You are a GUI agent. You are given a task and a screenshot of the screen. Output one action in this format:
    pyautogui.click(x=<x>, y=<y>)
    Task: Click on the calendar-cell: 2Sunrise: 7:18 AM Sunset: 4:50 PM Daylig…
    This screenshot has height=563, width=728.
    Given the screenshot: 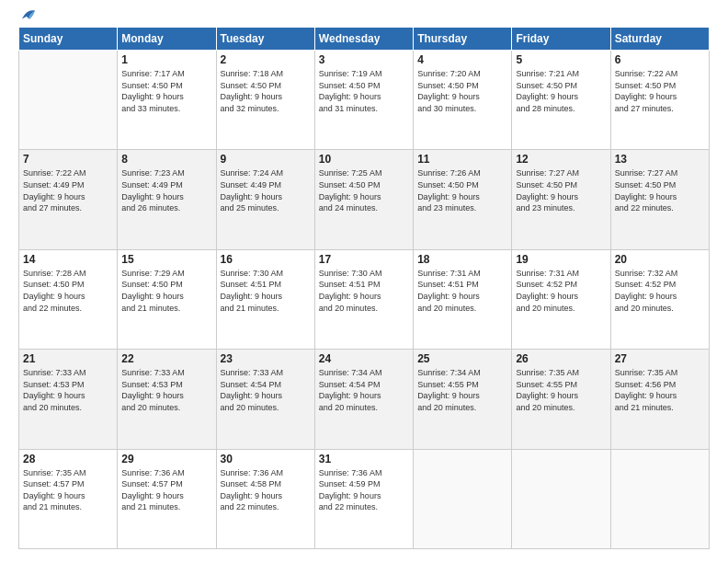 What is the action you would take?
    pyautogui.click(x=265, y=100)
    